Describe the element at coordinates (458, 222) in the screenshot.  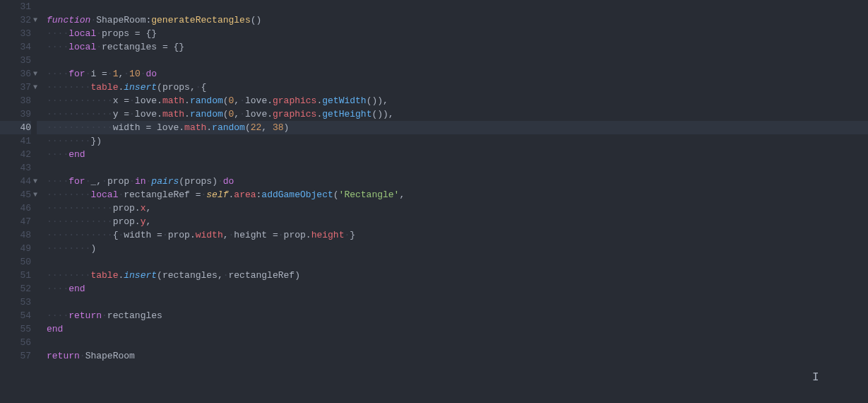
I see `code-line: ············prop.y,` at that location.